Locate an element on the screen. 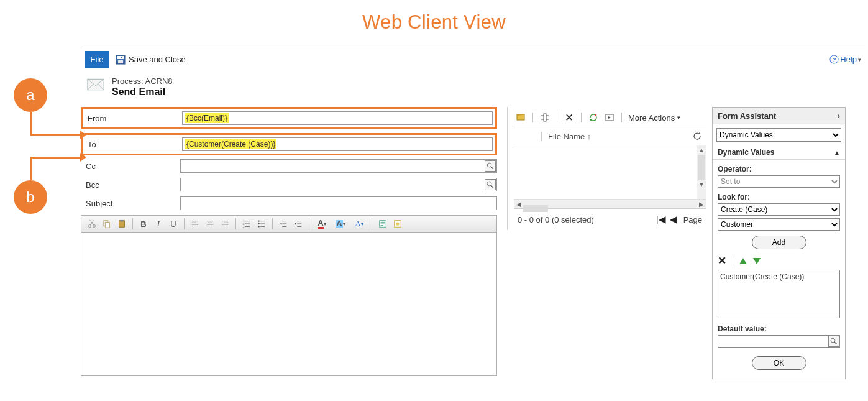 The height and width of the screenshot is (401, 868). bcc-label: Bcc is located at coordinates (130, 185).